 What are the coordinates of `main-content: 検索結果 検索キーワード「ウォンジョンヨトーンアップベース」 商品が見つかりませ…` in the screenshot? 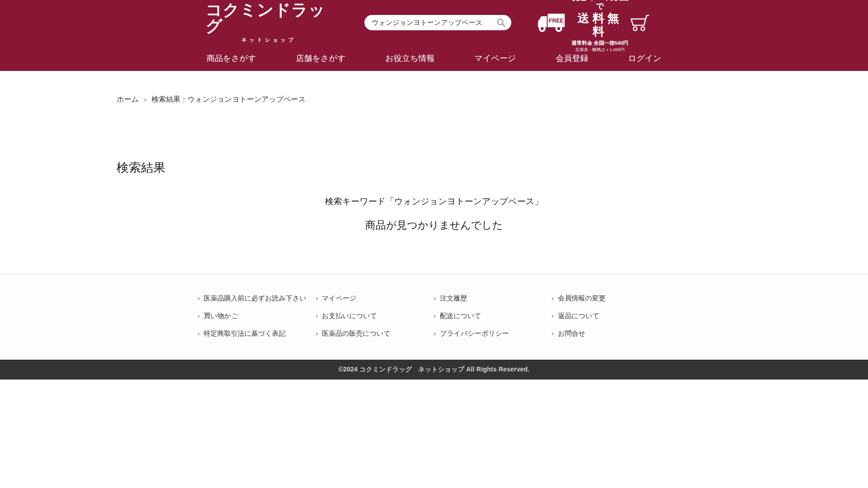 It's located at (434, 196).